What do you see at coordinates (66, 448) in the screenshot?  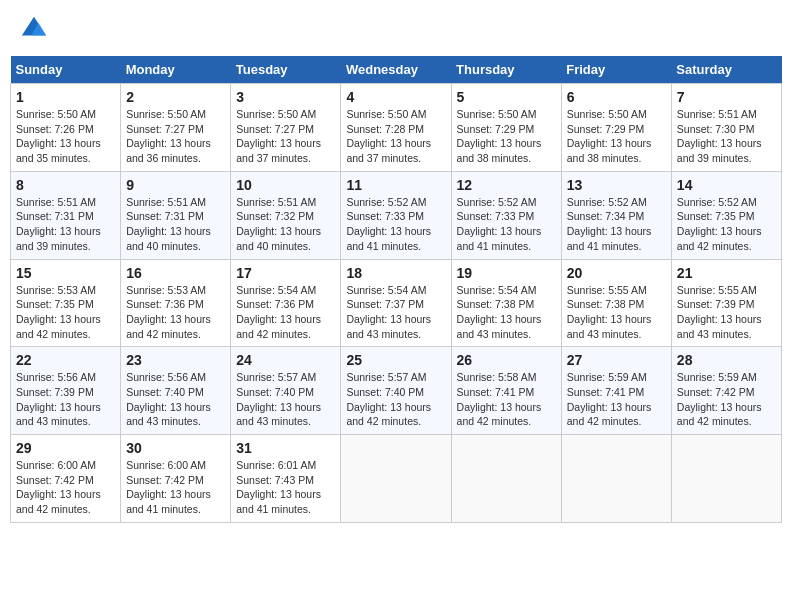 I see `day-number: 29` at bounding box center [66, 448].